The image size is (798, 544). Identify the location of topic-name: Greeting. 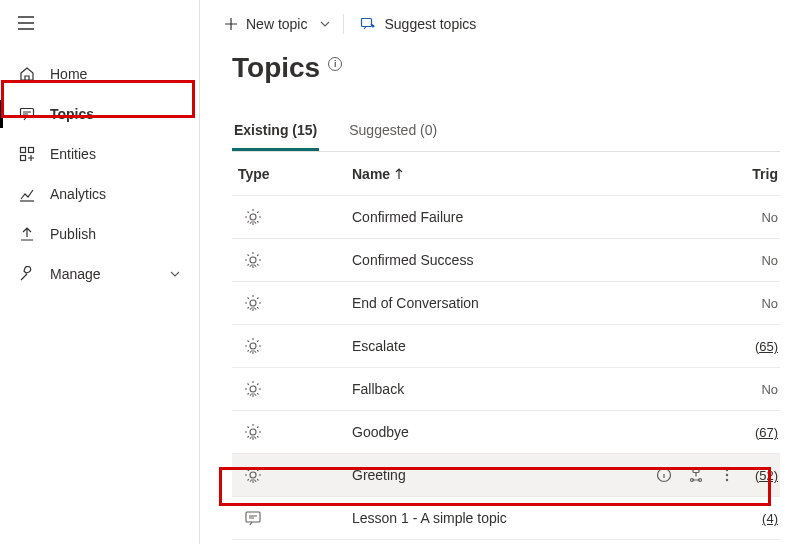
(499, 475).